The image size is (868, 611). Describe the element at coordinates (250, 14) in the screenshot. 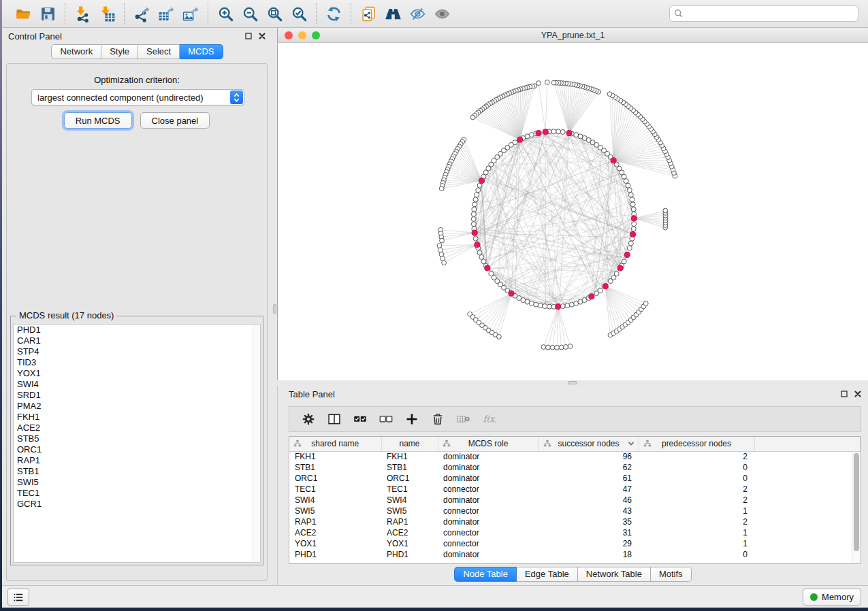

I see `toolbar-zoom-out-button` at that location.